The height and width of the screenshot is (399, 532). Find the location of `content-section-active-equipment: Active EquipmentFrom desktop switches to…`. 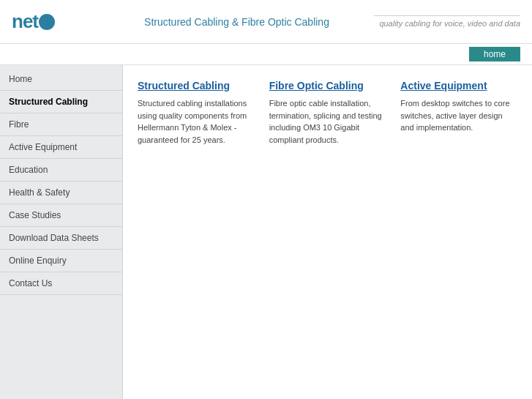

content-section-active-equipment: Active EquipmentFrom desktop switches to… is located at coordinates (459, 113).